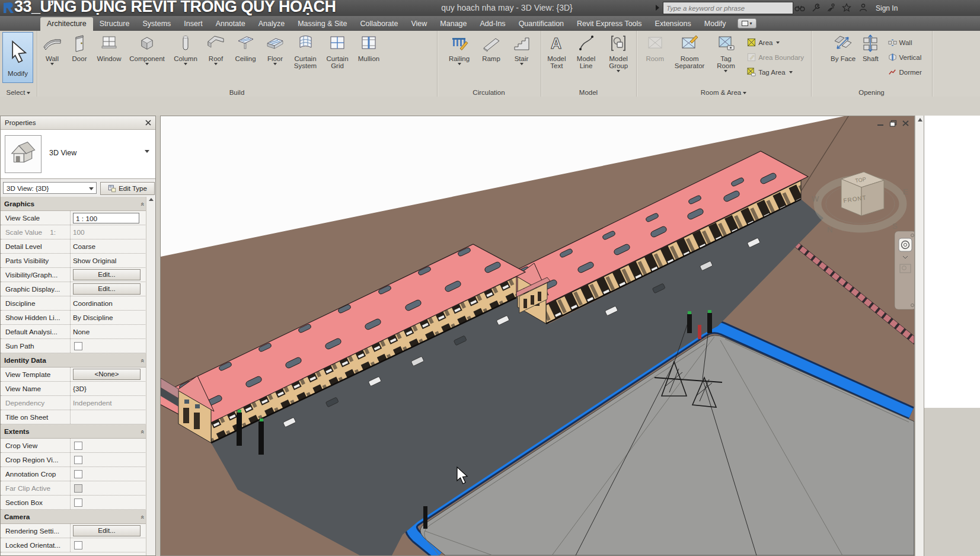  I want to click on tag-room-button: Tag Room, so click(726, 52).